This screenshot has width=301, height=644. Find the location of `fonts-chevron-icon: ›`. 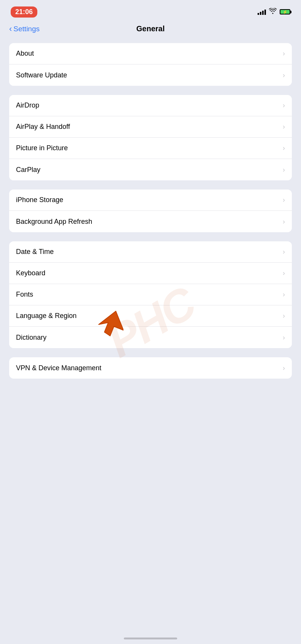

fonts-chevron-icon: › is located at coordinates (284, 294).